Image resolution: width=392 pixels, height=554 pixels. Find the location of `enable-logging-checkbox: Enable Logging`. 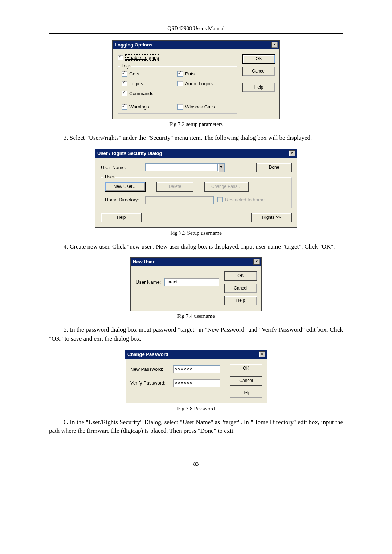

enable-logging-checkbox: Enable Logging is located at coordinates (139, 57).